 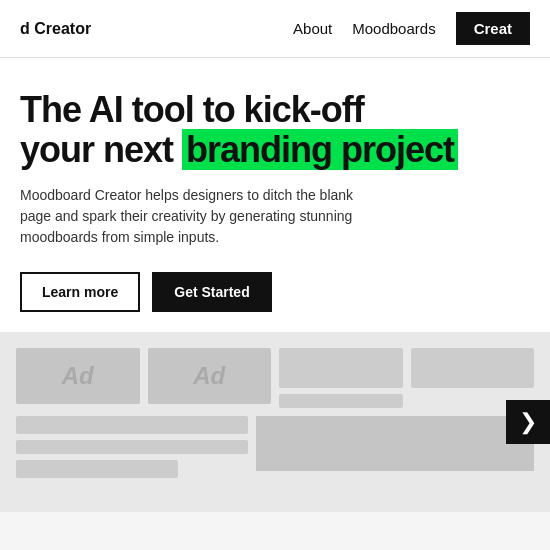 What do you see at coordinates (78, 376) in the screenshot?
I see `ad-card-1: Ad` at bounding box center [78, 376].